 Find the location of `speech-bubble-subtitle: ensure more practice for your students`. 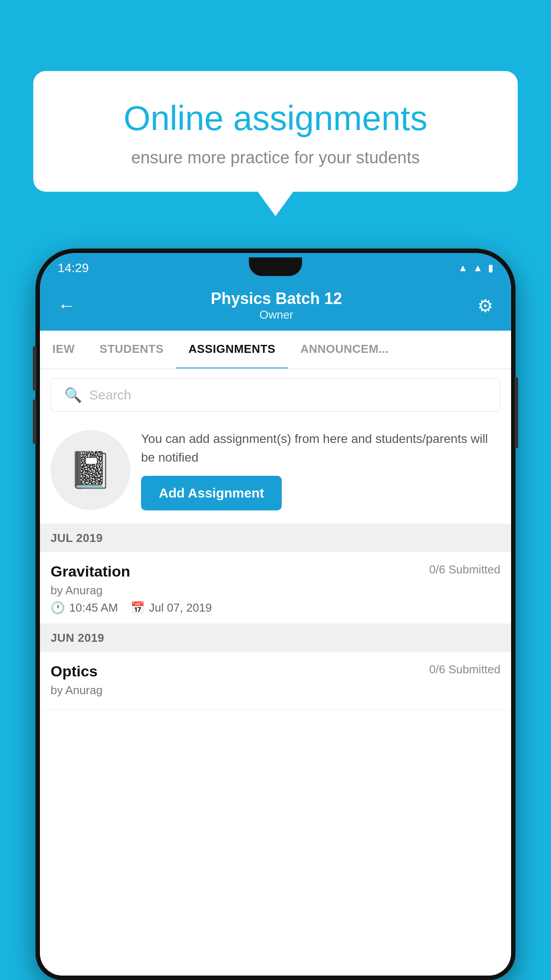

speech-bubble-subtitle: ensure more practice for your students is located at coordinates (276, 158).